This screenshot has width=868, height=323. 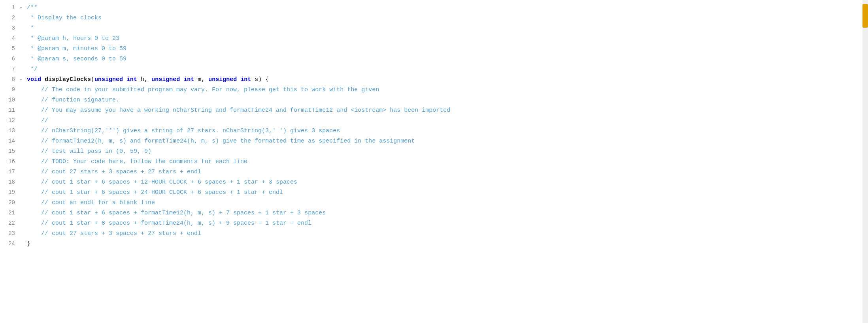 I want to click on line-number: 7, so click(x=10, y=69).